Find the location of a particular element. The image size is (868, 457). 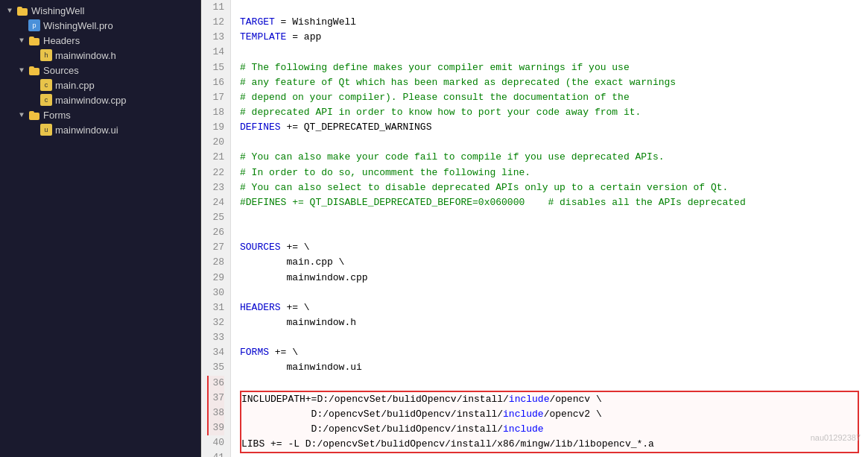

watermark: nau01292387 is located at coordinates (836, 438).